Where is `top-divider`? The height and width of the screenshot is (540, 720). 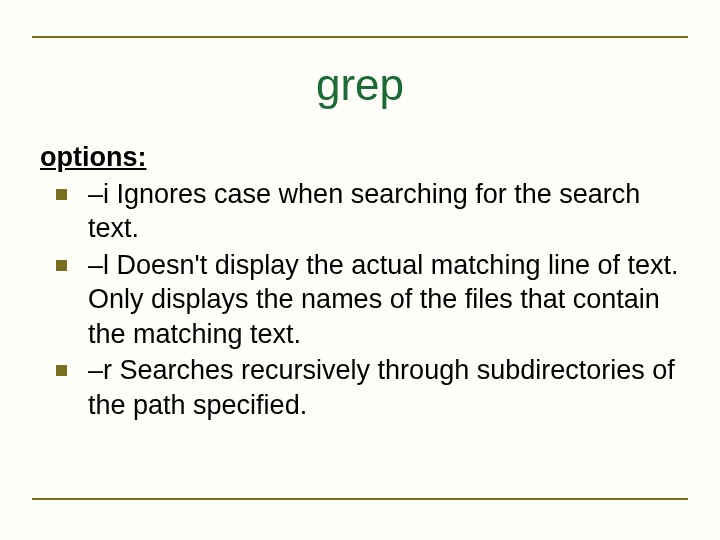 top-divider is located at coordinates (360, 37).